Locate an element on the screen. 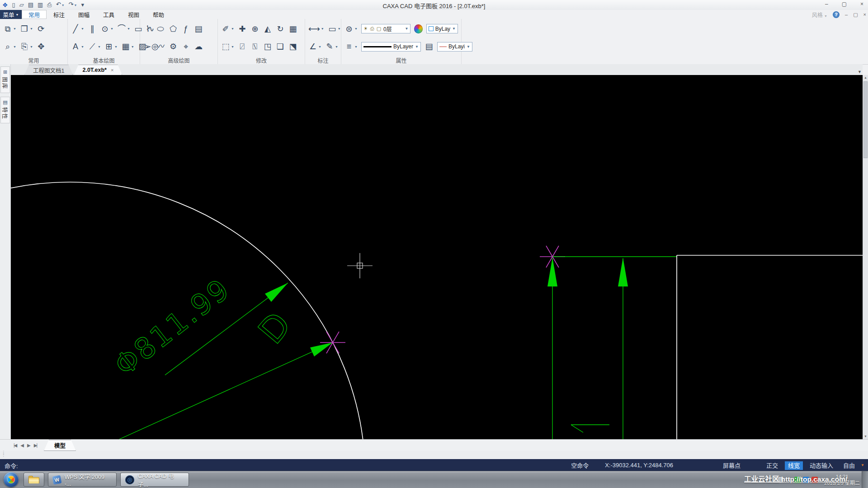  mirror-button: ◭ is located at coordinates (268, 29).